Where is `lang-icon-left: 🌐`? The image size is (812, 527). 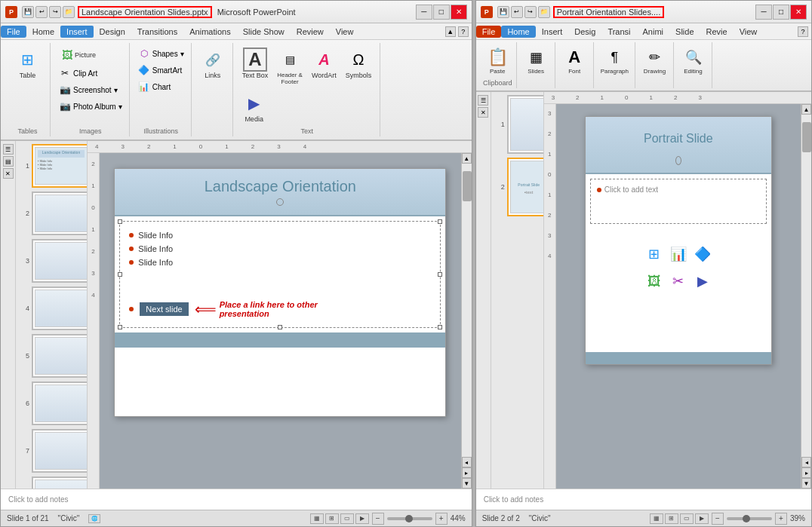 lang-icon-left: 🌐 is located at coordinates (94, 519).